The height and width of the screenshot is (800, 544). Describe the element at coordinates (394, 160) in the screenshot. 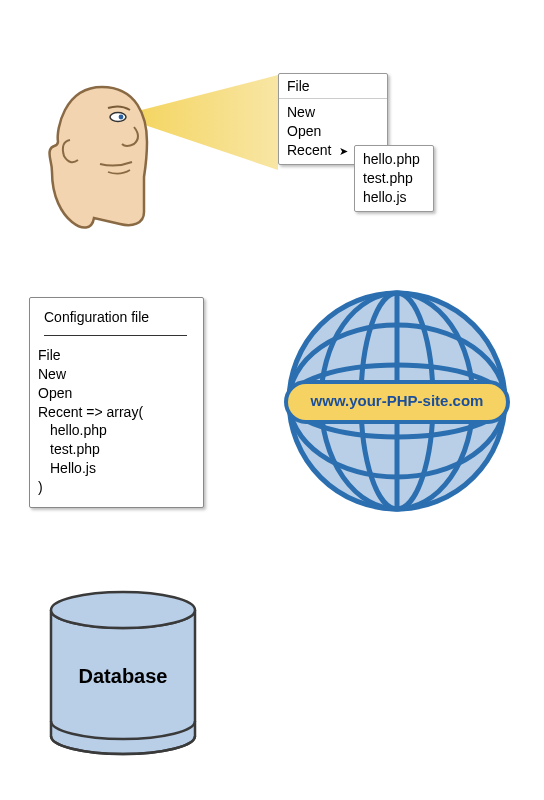

I see `recent-file-1: hello.php` at that location.